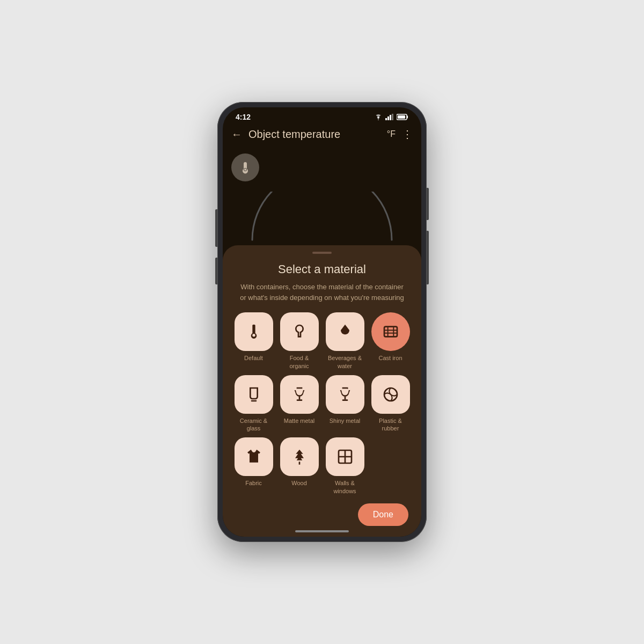  What do you see at coordinates (216, 228) in the screenshot?
I see `volume-up-button` at bounding box center [216, 228].